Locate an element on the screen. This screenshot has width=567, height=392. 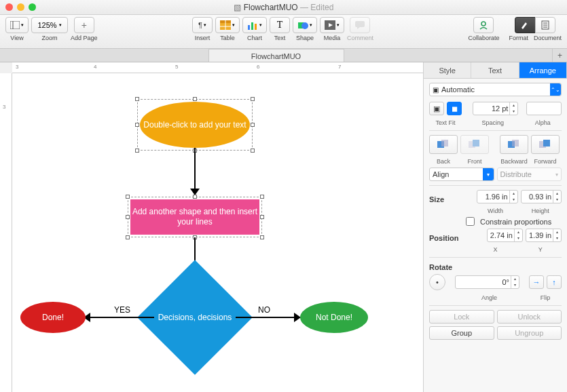
format-label: Format is located at coordinates (519, 38).